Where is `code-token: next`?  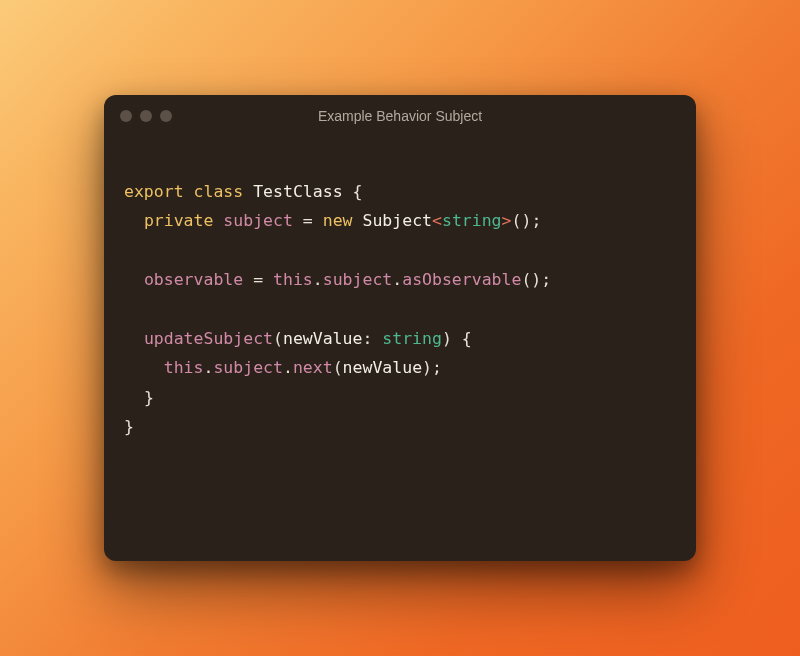 code-token: next is located at coordinates (313, 368).